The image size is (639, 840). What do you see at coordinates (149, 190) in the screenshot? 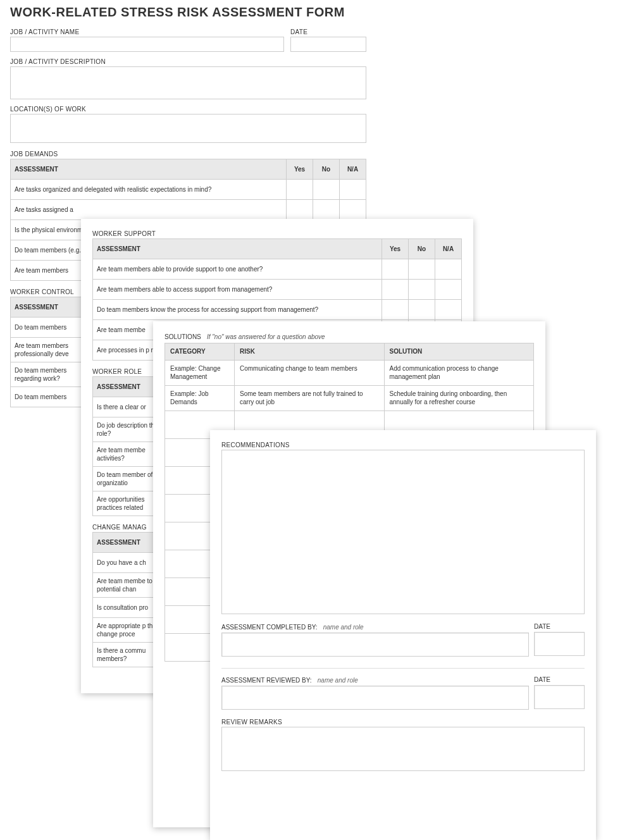
I see `jd-q1: Are tasks organized and delegated with r…` at bounding box center [149, 190].